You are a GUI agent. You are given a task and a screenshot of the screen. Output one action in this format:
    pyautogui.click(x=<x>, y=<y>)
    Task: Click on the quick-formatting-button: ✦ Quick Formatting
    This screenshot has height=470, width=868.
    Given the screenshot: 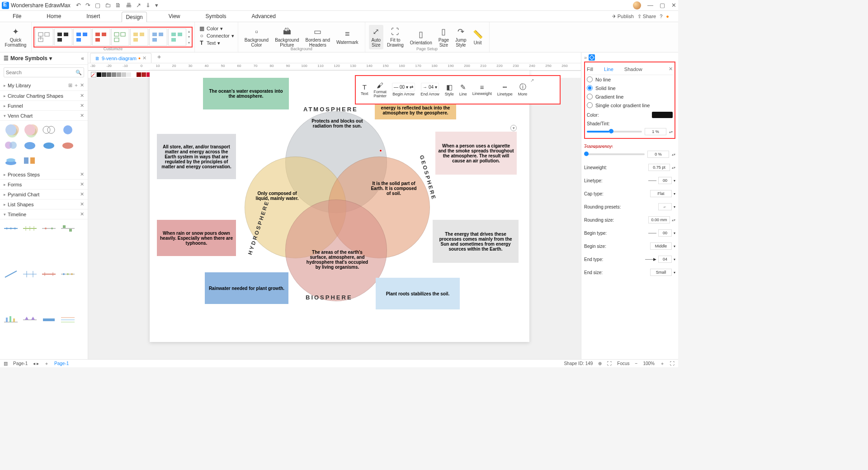 What is the action you would take?
    pyautogui.click(x=16, y=37)
    